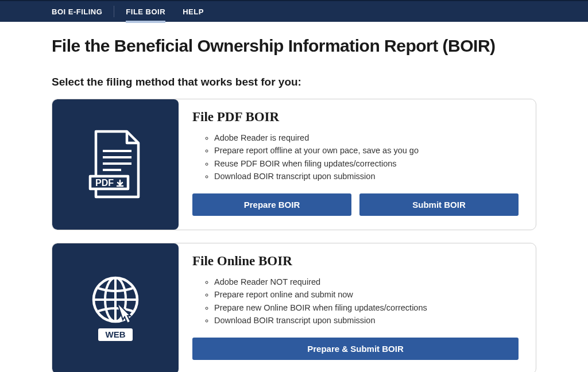 This screenshot has height=372, width=588. Describe the element at coordinates (355, 349) in the screenshot. I see `web-button-row: Prepare & Submit BOIR` at that location.